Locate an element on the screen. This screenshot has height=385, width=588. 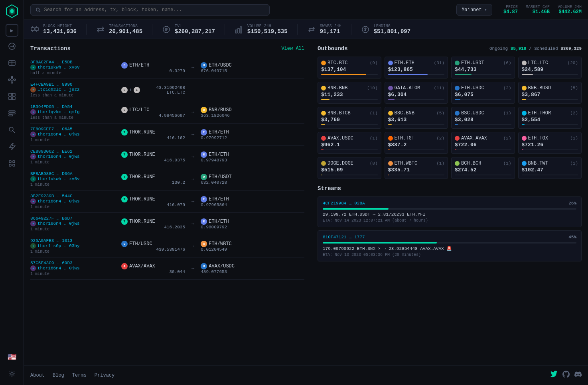
stream-hash: 4CF219984 … 028A 26% is located at coordinates (450, 203).